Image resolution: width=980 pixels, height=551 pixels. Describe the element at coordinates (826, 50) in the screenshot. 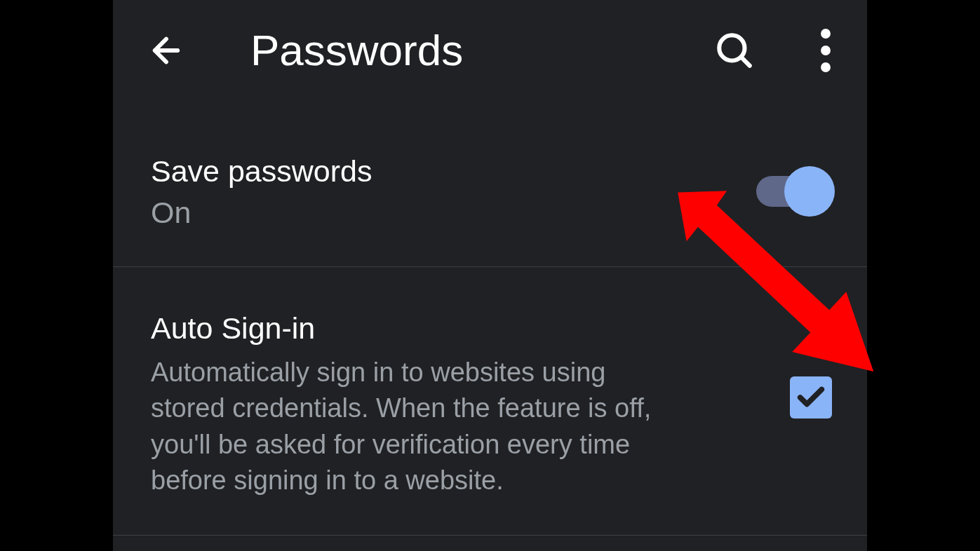

I see `more-vertical-icon` at that location.